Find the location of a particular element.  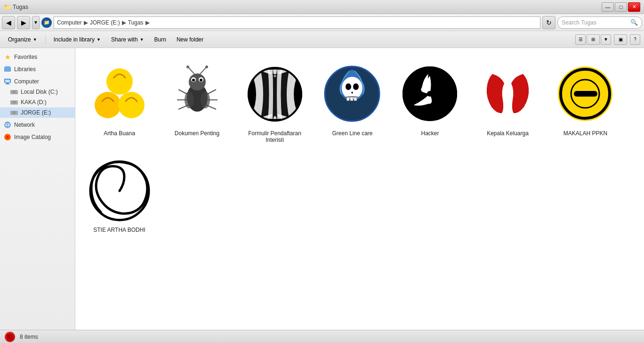

back-button: ◀ is located at coordinates (8, 23).